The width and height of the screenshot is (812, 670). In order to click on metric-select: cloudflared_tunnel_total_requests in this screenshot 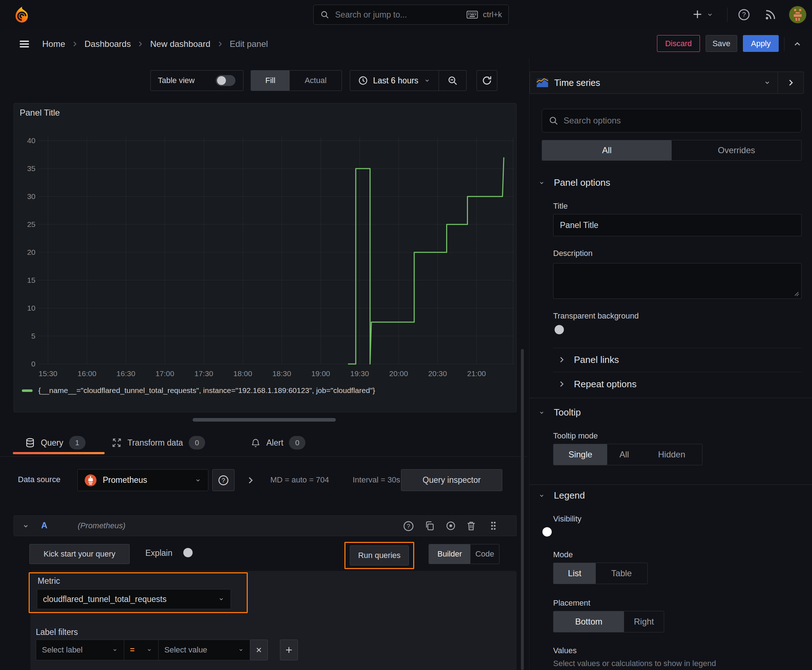, I will do `click(134, 599)`.